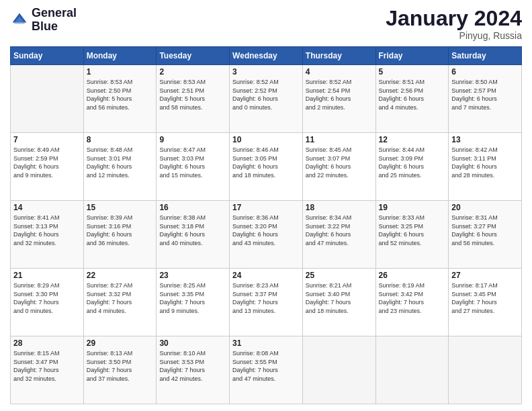 This screenshot has width=532, height=411. I want to click on day-number: 3, so click(266, 72).